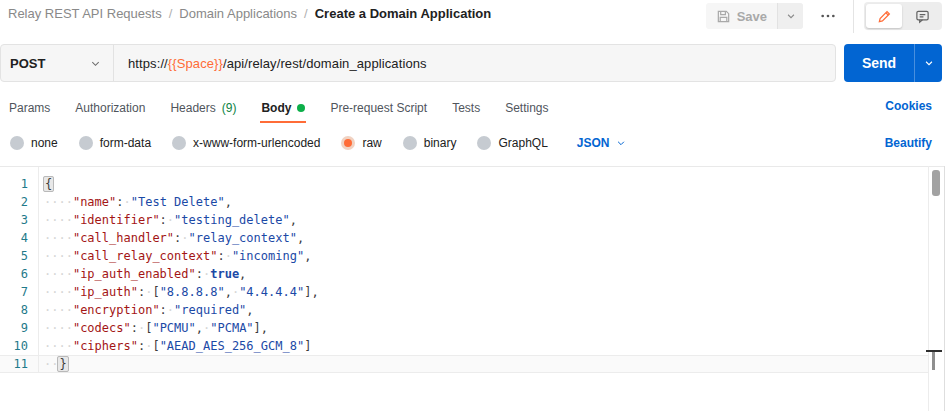 This screenshot has height=411, width=952. What do you see at coordinates (378, 108) in the screenshot?
I see `tab-pre-request-script: Pre-request Script` at bounding box center [378, 108].